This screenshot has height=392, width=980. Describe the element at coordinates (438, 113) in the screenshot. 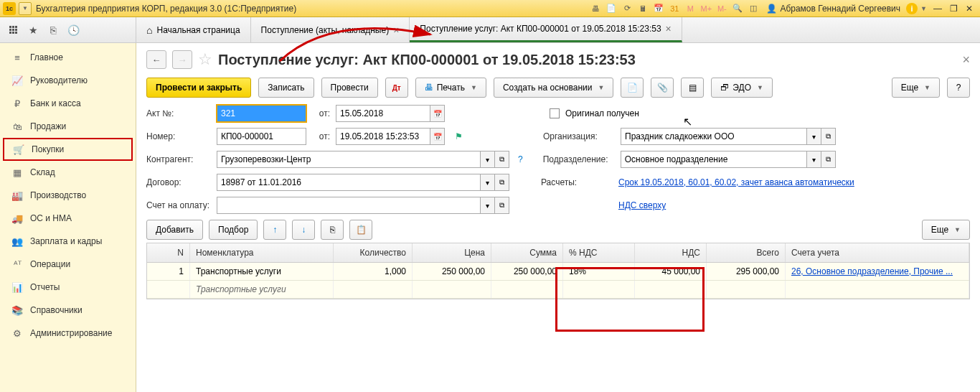

I see `calendar-picker-icon: 📅` at that location.